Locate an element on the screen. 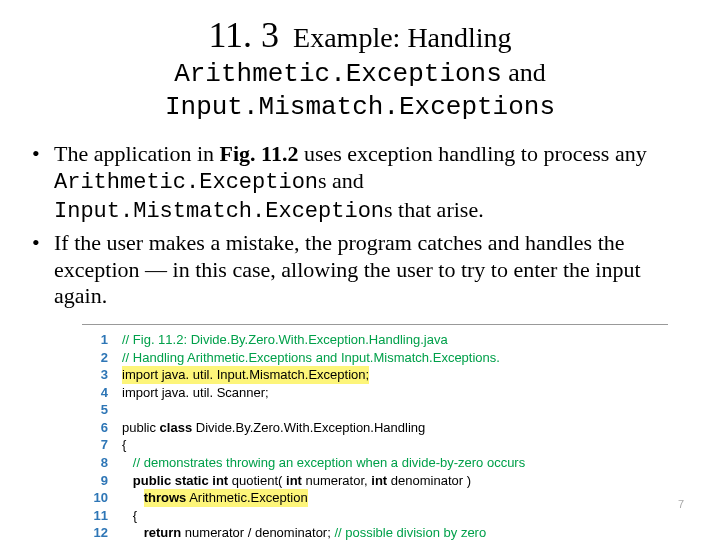 The height and width of the screenshot is (540, 720). heading-word: Example: Handling is located at coordinates (402, 38).